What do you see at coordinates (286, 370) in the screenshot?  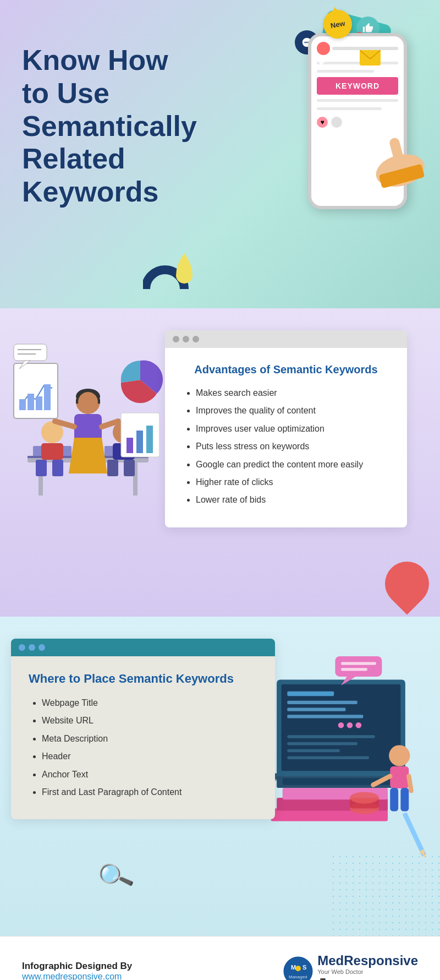 I see `advantages-title: Advantages of Semantic Keywords` at bounding box center [286, 370].